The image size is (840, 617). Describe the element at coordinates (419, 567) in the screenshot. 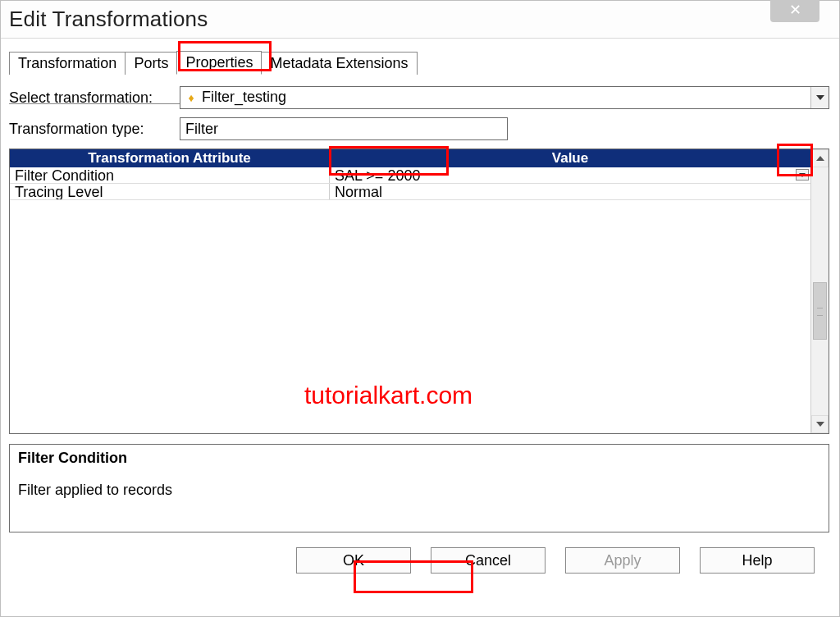

I see `button-bar: OK Cancel Apply Help` at that location.